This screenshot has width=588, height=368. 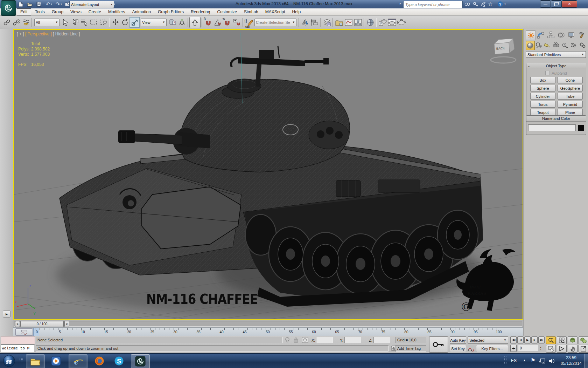 What do you see at coordinates (38, 34) in the screenshot?
I see `viewport-pov-menu: [ Perspective ]` at bounding box center [38, 34].